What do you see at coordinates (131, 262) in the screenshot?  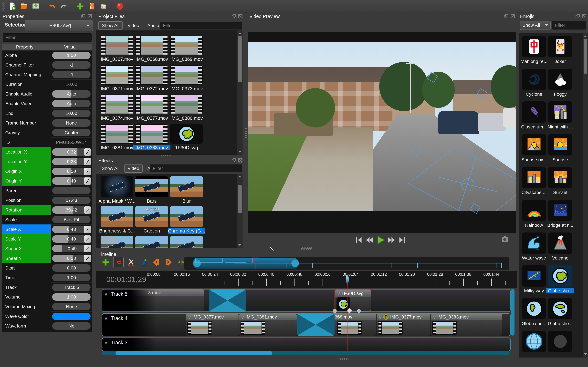 I see `razor-icon` at bounding box center [131, 262].